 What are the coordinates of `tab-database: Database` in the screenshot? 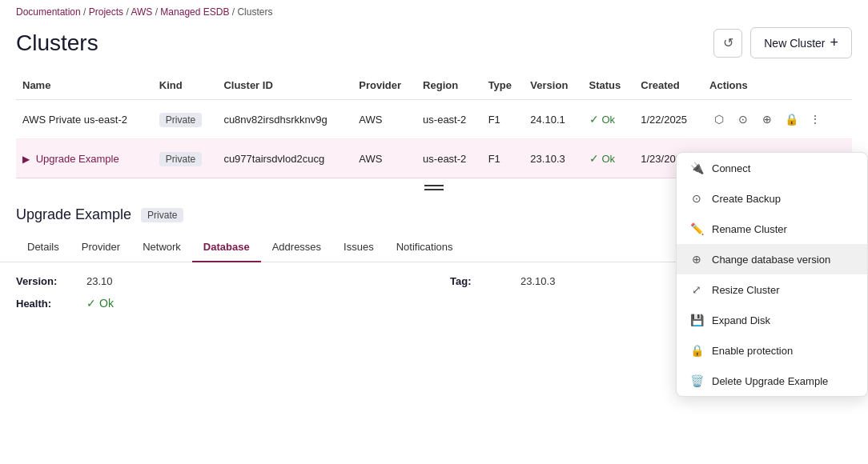 It's located at (227, 248).